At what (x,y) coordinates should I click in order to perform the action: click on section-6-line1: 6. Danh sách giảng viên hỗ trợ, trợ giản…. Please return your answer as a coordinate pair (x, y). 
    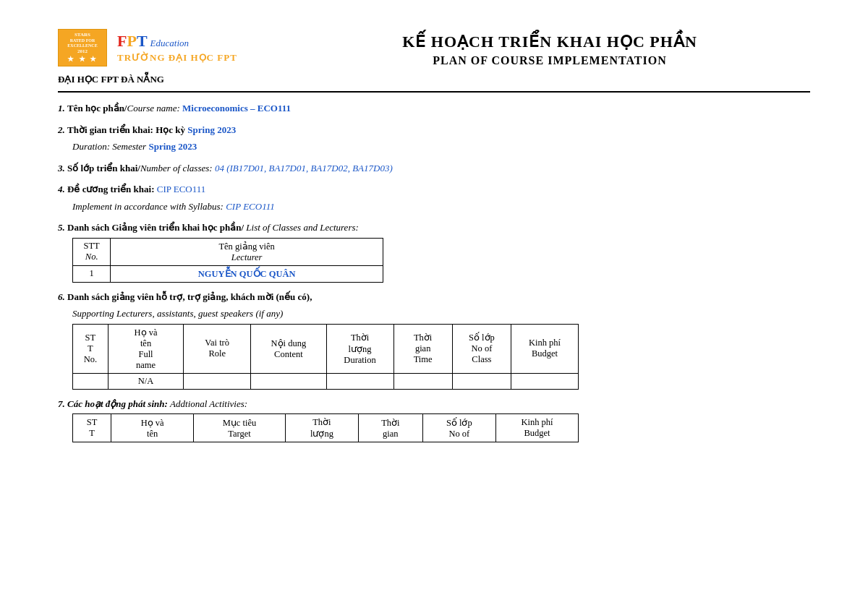
    Looking at the image, I should click on (434, 297).